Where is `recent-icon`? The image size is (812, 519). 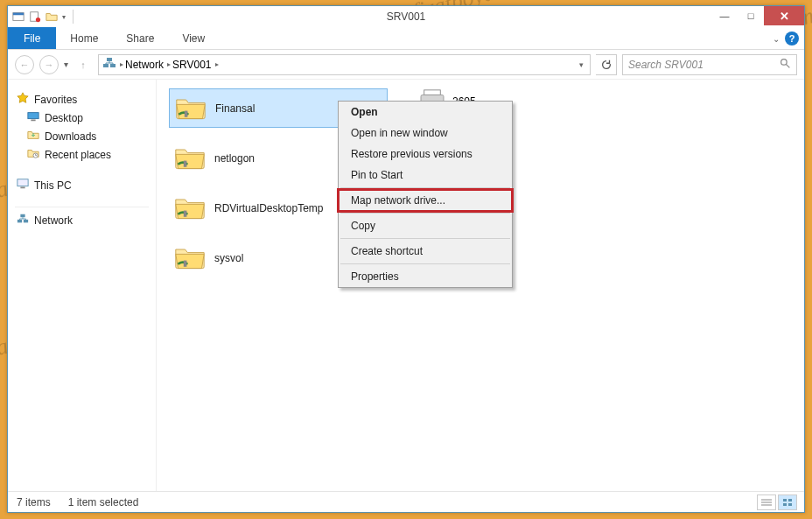 recent-icon is located at coordinates (33, 154).